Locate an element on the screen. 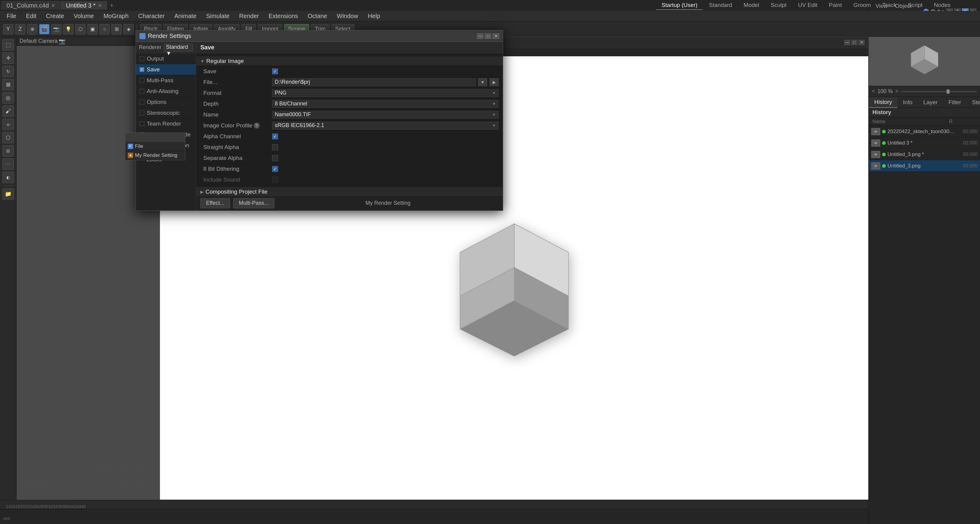 The width and height of the screenshot is (980, 524). history-row-2: Untitled_3.png * 00:000 is located at coordinates (924, 154).